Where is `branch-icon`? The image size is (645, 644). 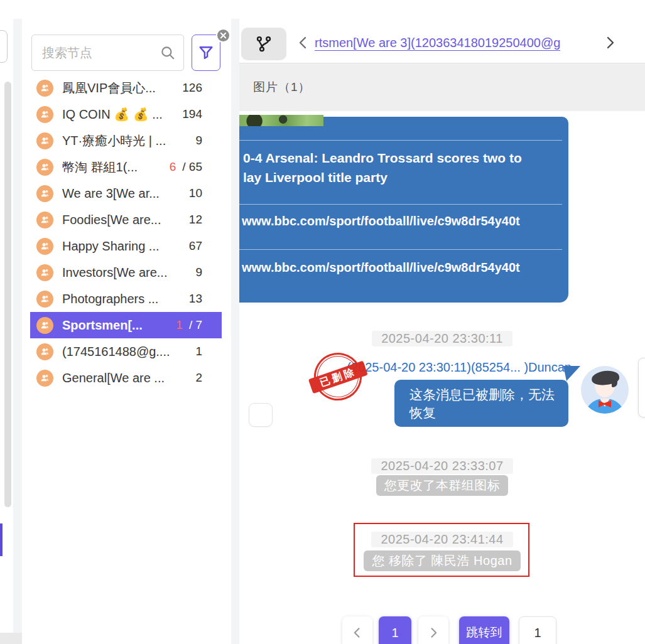 branch-icon is located at coordinates (264, 44).